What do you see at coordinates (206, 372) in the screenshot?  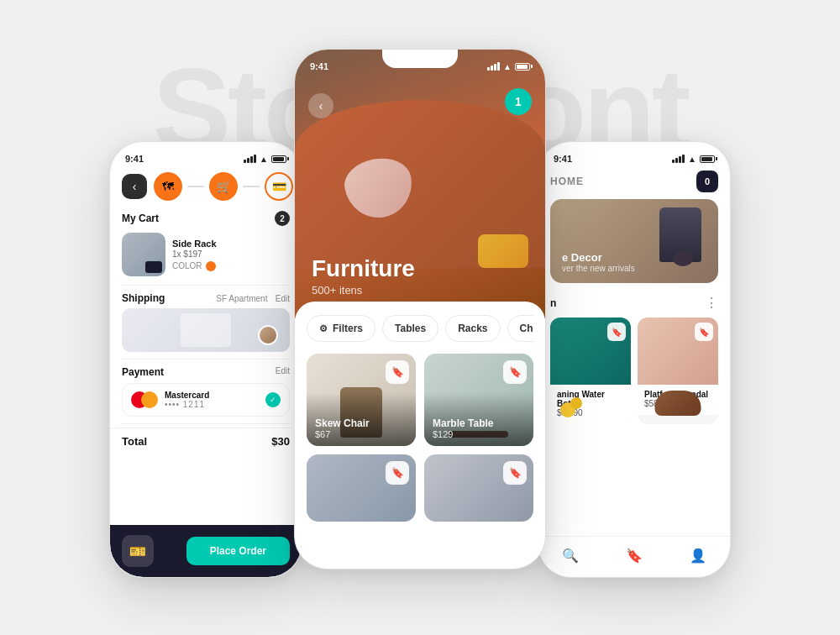 I see `payment-label: Payment Edit` at bounding box center [206, 372].